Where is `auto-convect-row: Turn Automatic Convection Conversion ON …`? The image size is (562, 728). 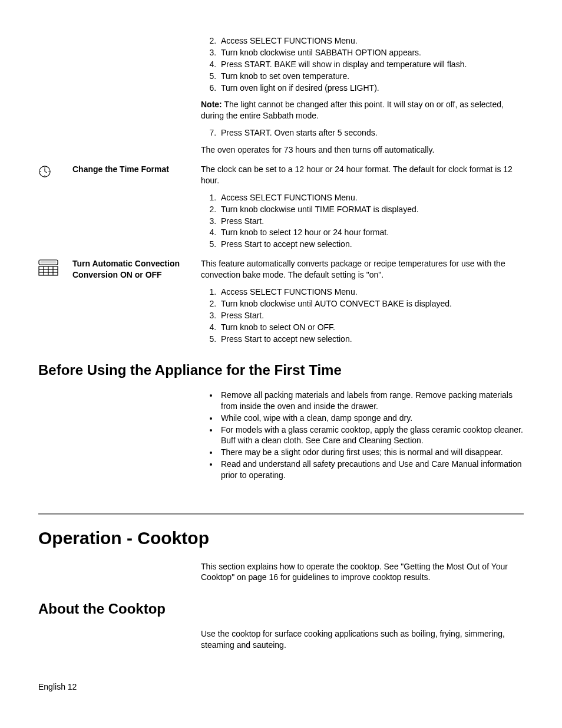 auto-convect-row: Turn Automatic Convection Conversion ON … is located at coordinates (281, 304).